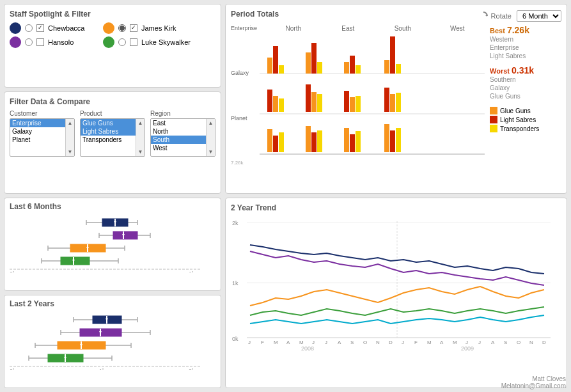 This screenshot has width=571, height=392. I want to click on bar-N-E-ls, so click(276, 60).